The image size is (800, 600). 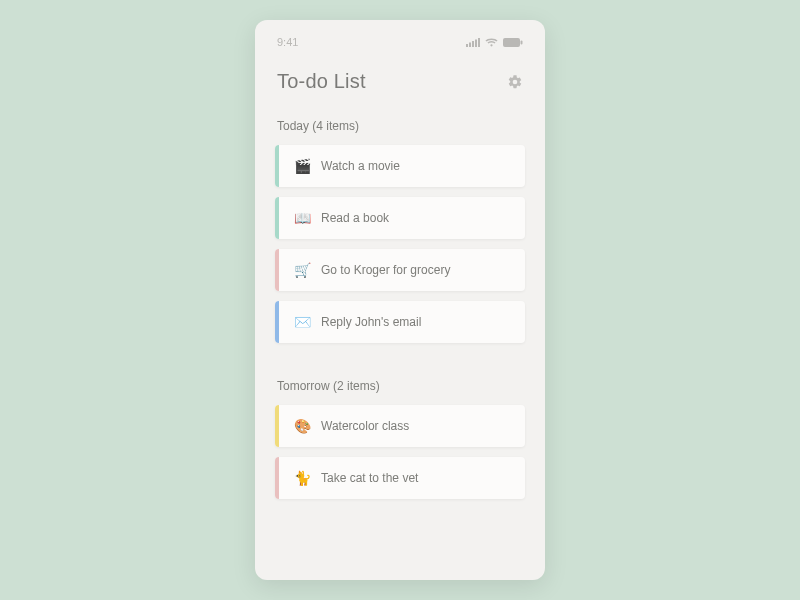 What do you see at coordinates (371, 322) in the screenshot?
I see `todo-text: Reply John's email` at bounding box center [371, 322].